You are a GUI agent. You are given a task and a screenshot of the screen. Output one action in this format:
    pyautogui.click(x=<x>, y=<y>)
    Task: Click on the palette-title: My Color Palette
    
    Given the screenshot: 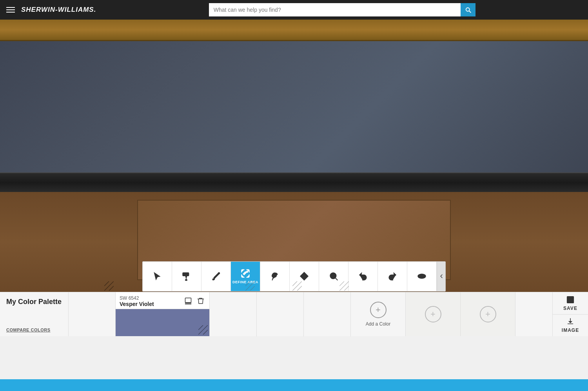 What is the action you would take?
    pyautogui.click(x=34, y=302)
    